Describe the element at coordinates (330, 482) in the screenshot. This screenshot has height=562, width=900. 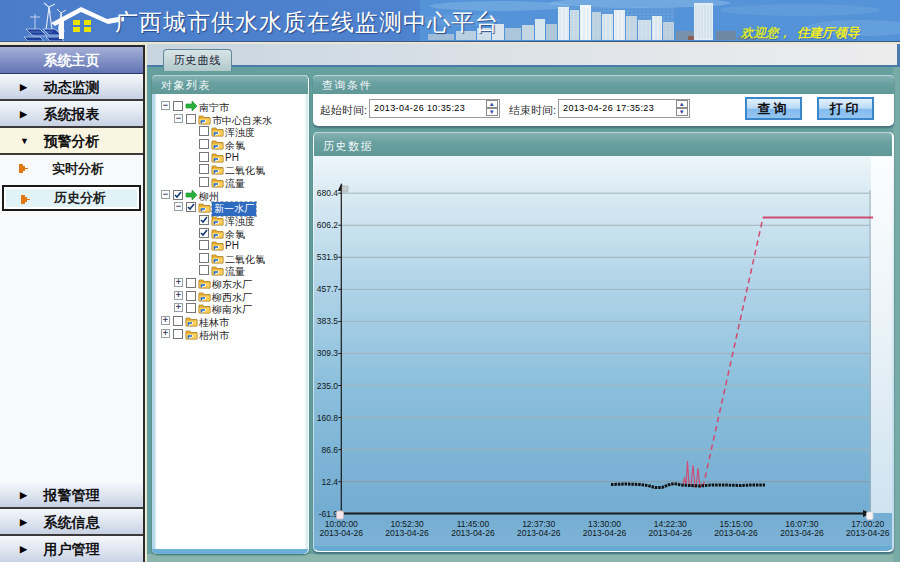
I see `svg-text: 12.4` at that location.